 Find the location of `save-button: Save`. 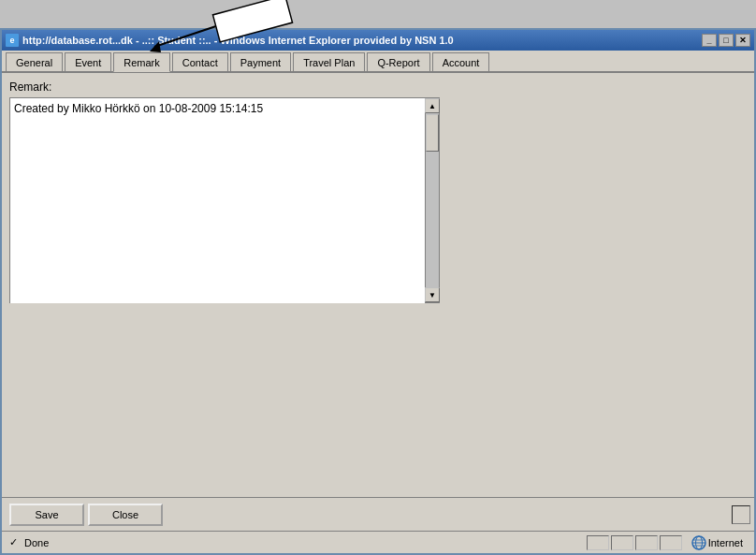

save-button: Save is located at coordinates (47, 515).